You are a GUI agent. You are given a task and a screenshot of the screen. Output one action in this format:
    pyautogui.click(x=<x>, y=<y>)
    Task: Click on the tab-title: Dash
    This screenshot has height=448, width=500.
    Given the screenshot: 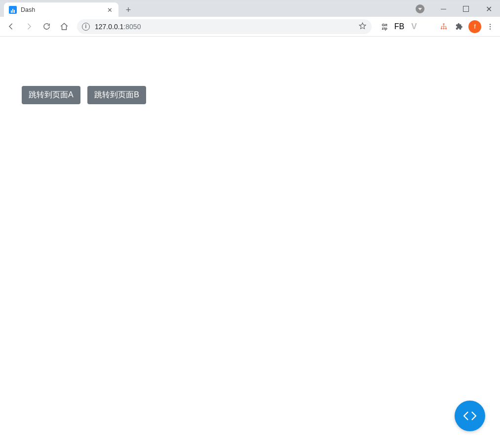 What is the action you would take?
    pyautogui.click(x=63, y=10)
    